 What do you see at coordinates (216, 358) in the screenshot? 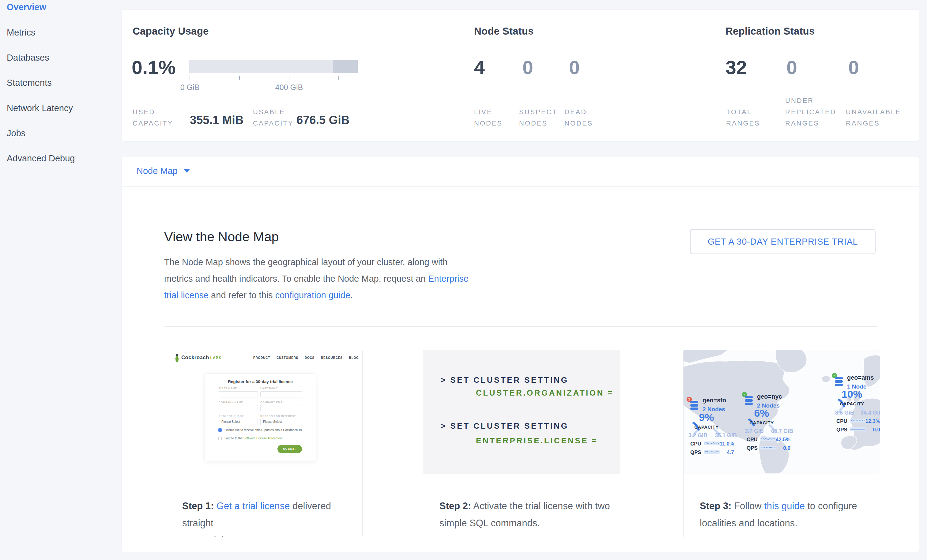
I see `brand-suffix: LABS` at bounding box center [216, 358].